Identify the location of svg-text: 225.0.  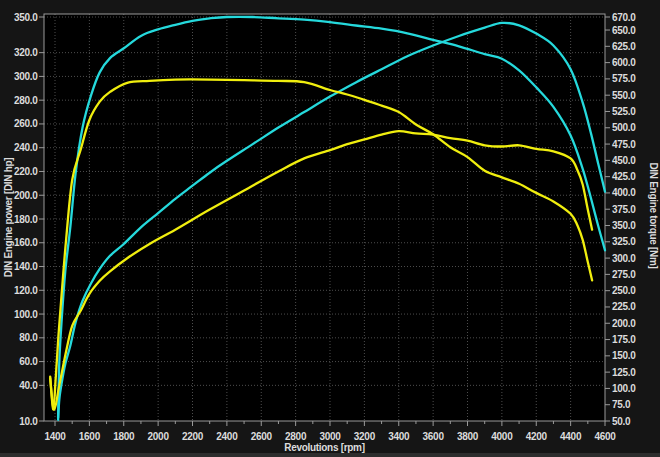
(624, 306).